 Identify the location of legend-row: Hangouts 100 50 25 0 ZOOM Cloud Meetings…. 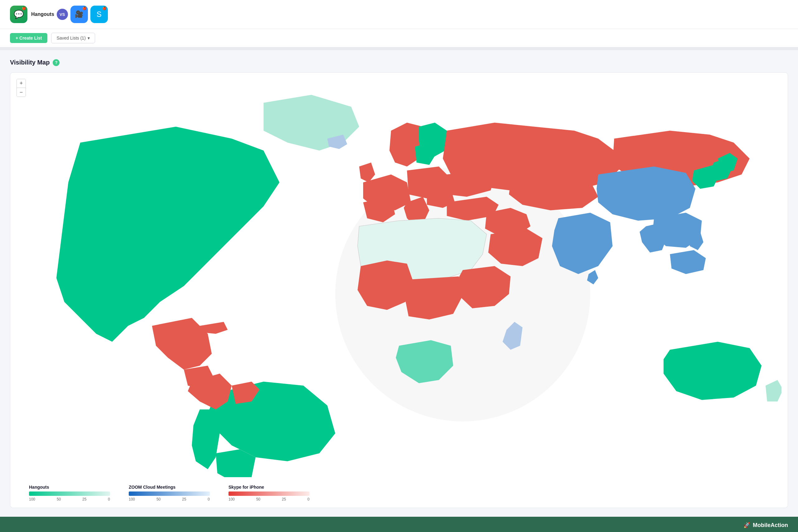
(399, 493).